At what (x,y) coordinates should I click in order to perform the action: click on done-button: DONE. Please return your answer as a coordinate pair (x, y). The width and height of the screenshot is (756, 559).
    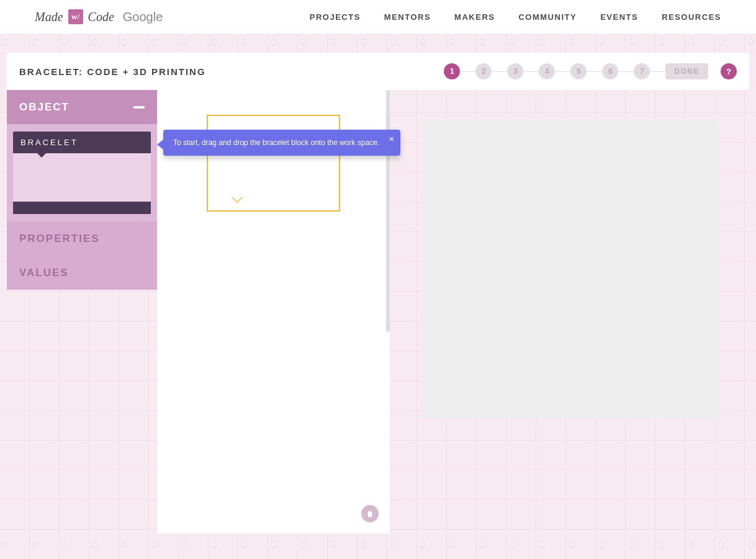
    Looking at the image, I should click on (686, 71).